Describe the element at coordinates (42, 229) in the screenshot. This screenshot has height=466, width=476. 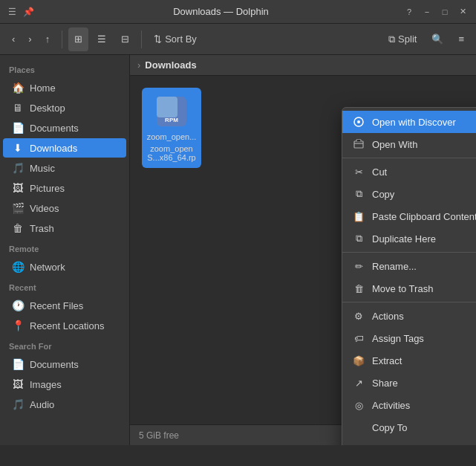
I see `sidebar-trash-label: Trash` at that location.